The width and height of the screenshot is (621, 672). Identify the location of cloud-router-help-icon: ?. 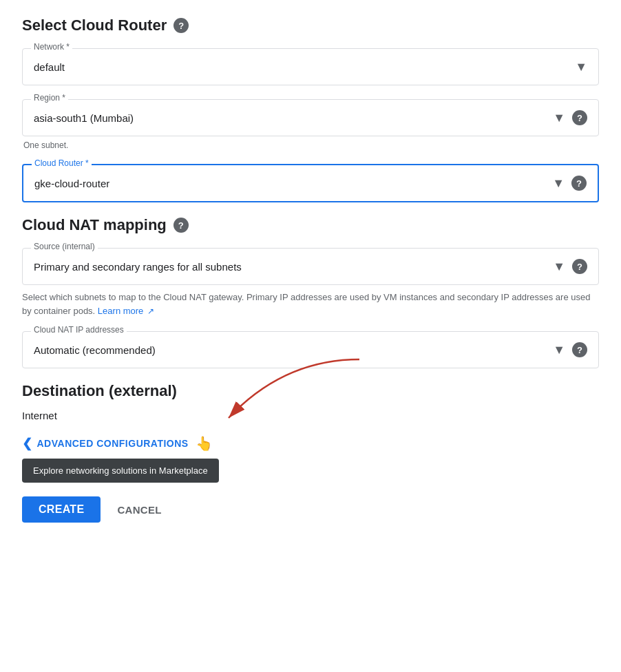
(579, 183).